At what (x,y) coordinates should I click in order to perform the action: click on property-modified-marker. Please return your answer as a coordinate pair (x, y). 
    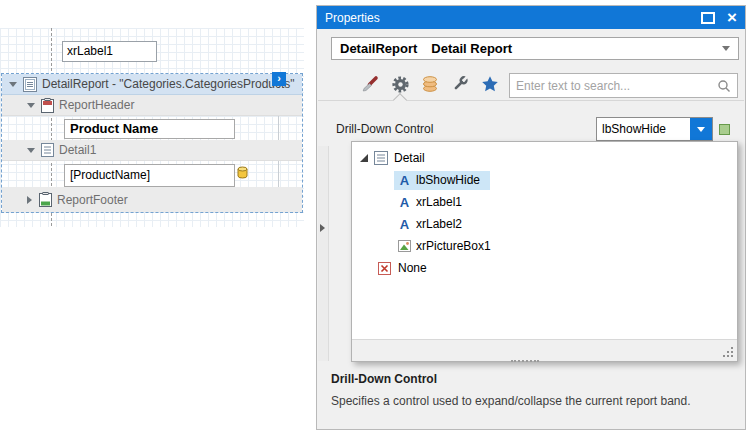
    Looking at the image, I should click on (724, 130).